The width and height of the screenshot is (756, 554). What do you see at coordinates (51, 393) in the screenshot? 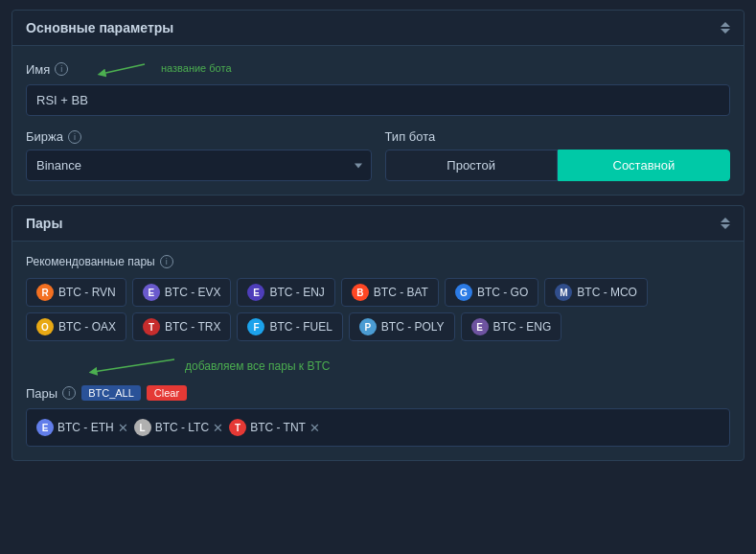
I see `pairs-input-label: Пары i` at bounding box center [51, 393].